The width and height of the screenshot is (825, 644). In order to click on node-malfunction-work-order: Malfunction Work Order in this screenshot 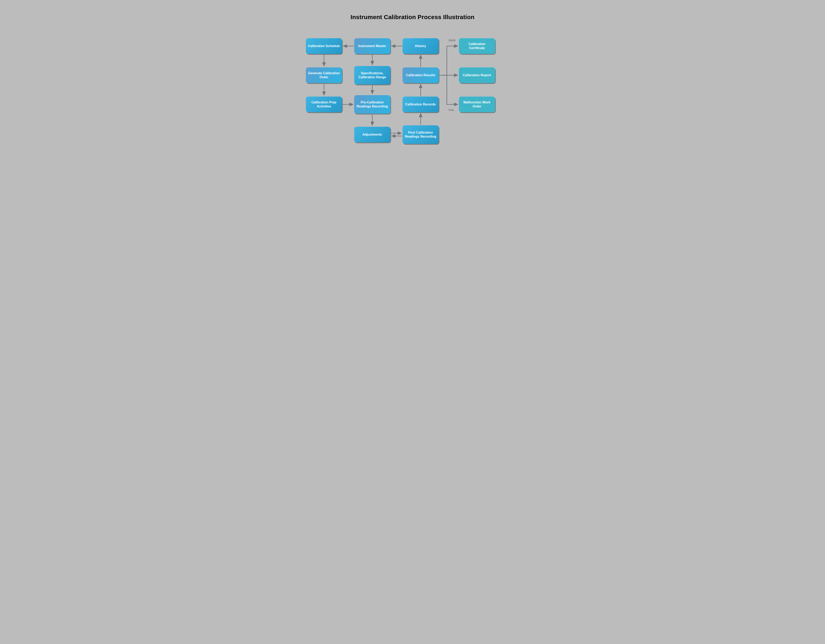, I will do `click(477, 104)`.